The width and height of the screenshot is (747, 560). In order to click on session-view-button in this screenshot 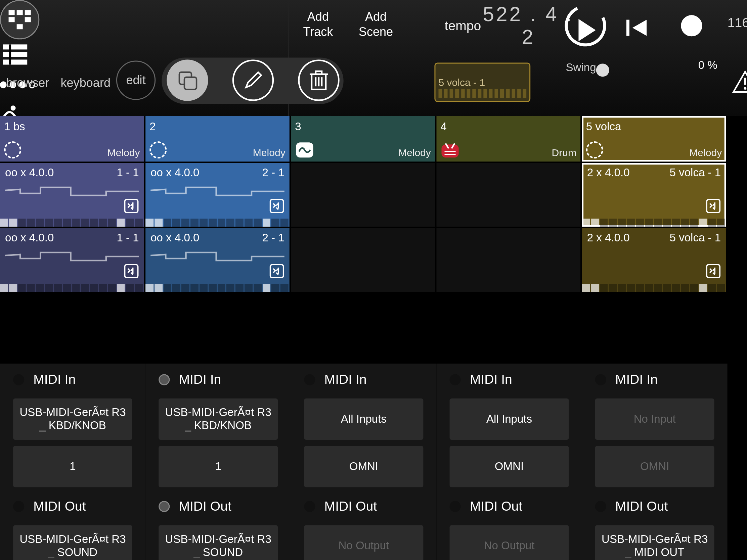, I will do `click(20, 20)`.